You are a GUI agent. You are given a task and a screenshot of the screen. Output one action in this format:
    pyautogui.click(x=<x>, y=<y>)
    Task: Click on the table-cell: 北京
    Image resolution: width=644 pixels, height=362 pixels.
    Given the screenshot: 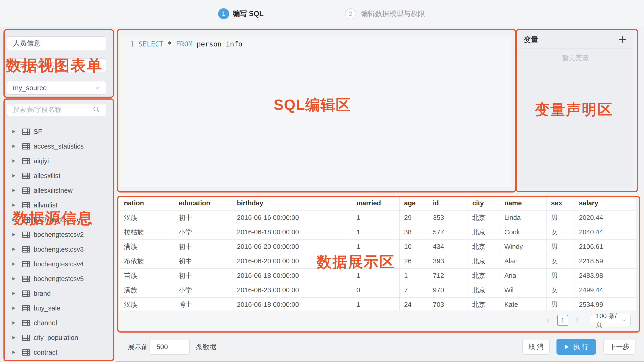 What is the action you would take?
    pyautogui.click(x=484, y=290)
    